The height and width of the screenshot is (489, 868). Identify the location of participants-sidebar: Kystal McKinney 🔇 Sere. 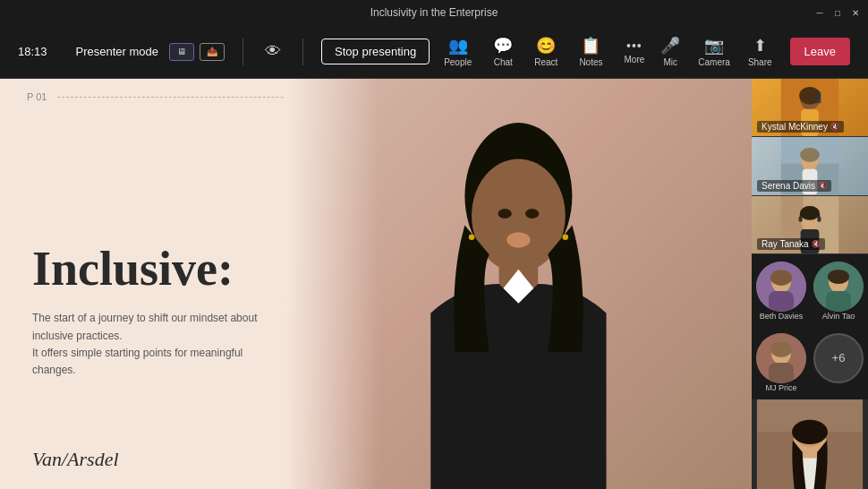
(810, 284).